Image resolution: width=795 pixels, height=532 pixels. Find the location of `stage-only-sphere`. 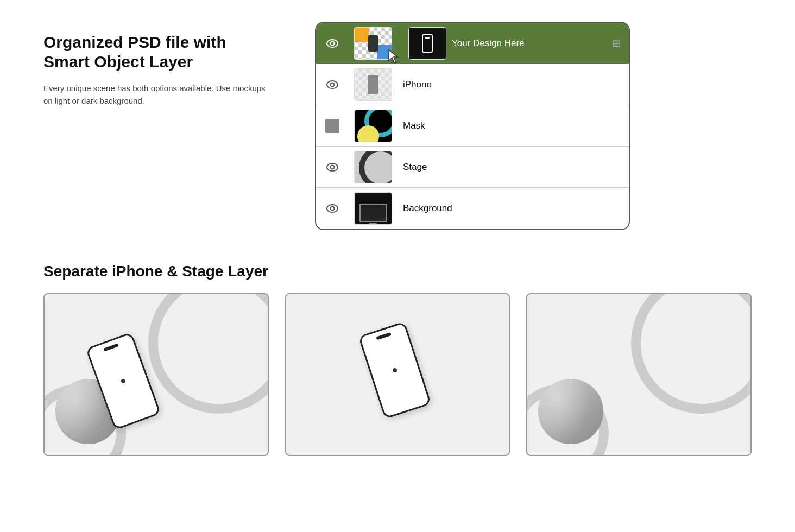

stage-only-sphere is located at coordinates (571, 411).